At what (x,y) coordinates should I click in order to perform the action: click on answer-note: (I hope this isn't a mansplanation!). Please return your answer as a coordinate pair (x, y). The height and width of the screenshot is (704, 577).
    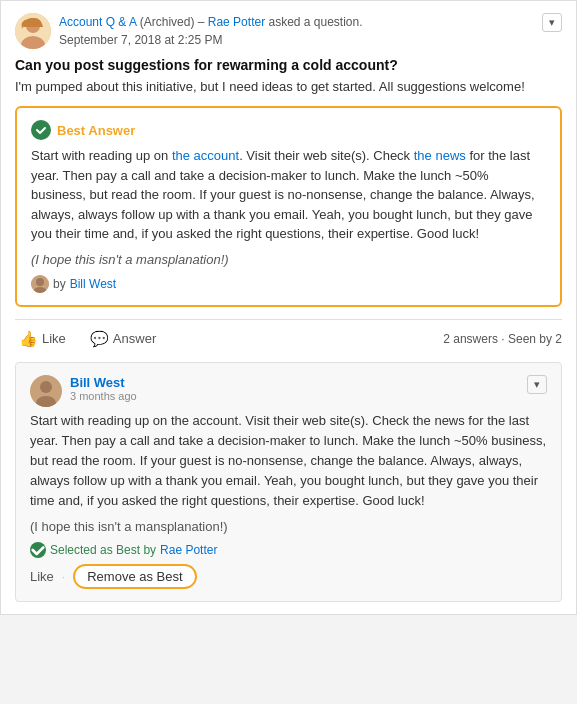
    Looking at the image, I should click on (288, 526).